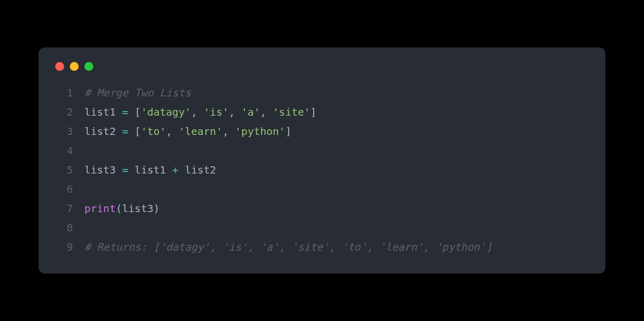  Describe the element at coordinates (201, 131) in the screenshot. I see `token-string: 'learn'` at that location.